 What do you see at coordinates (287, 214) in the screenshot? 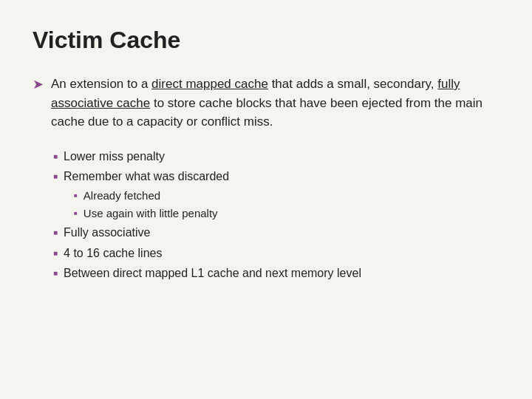
I see `bullet-use-again: ■ Use again with little penalty` at bounding box center [287, 214].